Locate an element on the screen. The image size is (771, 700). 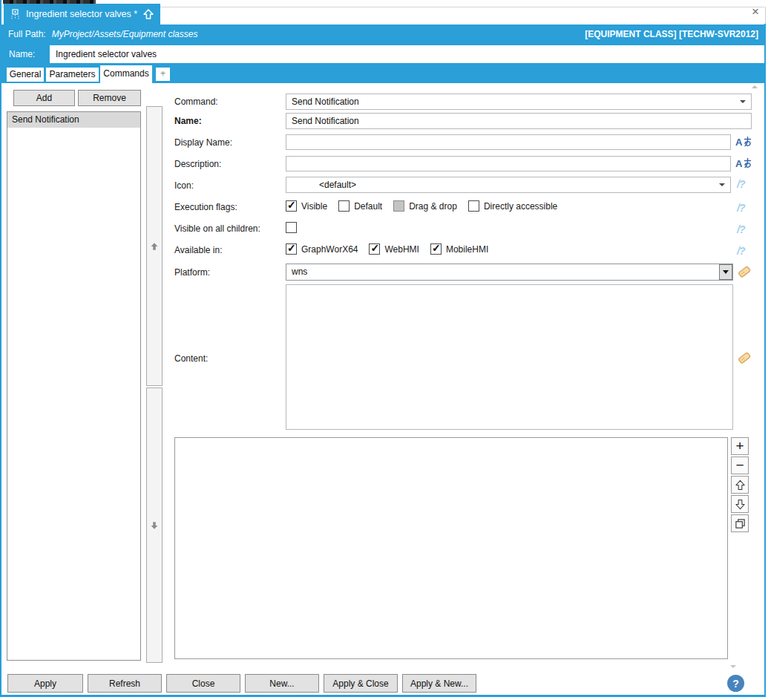
list-remove-button: − is located at coordinates (740, 465).